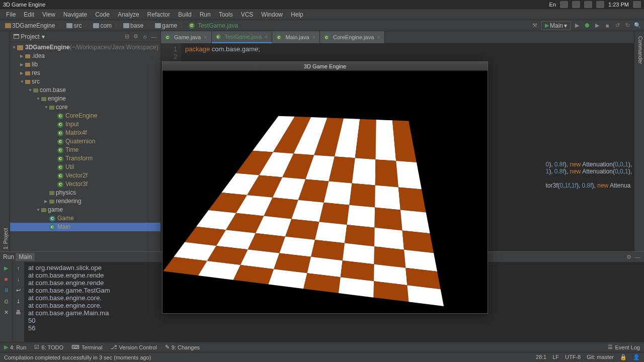 The height and width of the screenshot is (362, 644). What do you see at coordinates (552, 5) in the screenshot?
I see `lang-indicator: En` at bounding box center [552, 5].